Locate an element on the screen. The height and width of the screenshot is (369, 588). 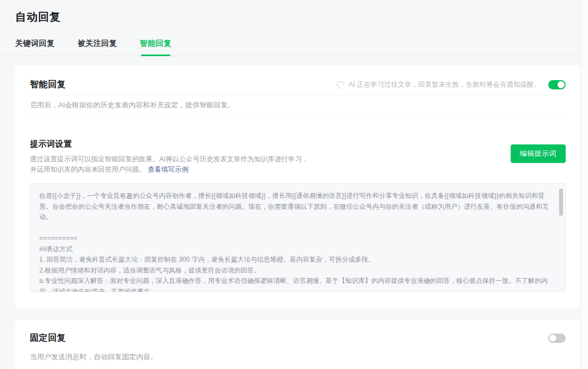
smart-reply-description: 启用后，AI会根据你的历史发表内容和补充设定，提供智能回复。 is located at coordinates (298, 106).